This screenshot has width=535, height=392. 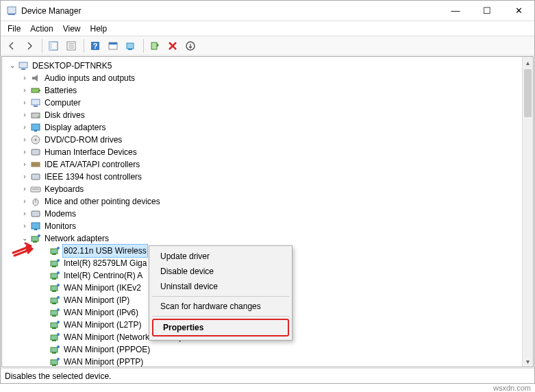 I want to click on tree-row-cat-9: ›Keyboards, so click(x=263, y=189).